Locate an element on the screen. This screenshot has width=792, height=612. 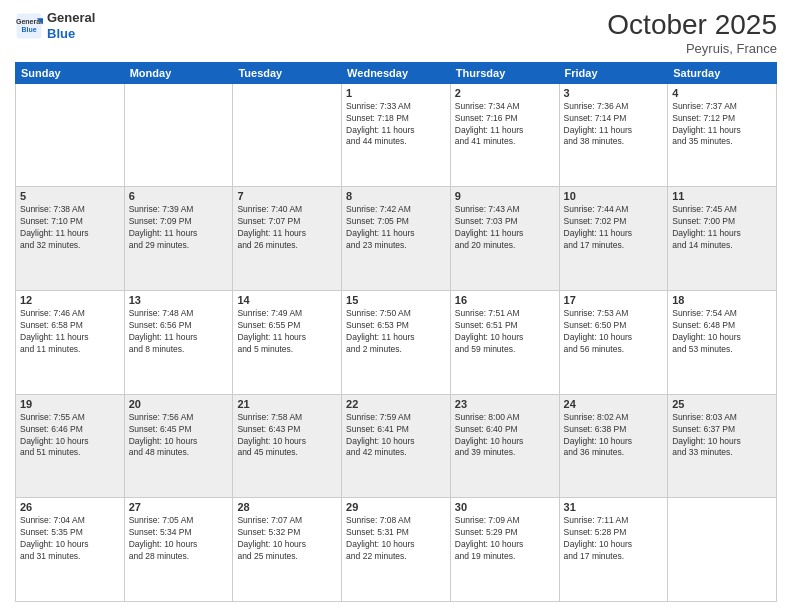
day-content: Sunrise: 7:45 AM Sunset: 7:00 PM Dayligh… is located at coordinates (722, 228).